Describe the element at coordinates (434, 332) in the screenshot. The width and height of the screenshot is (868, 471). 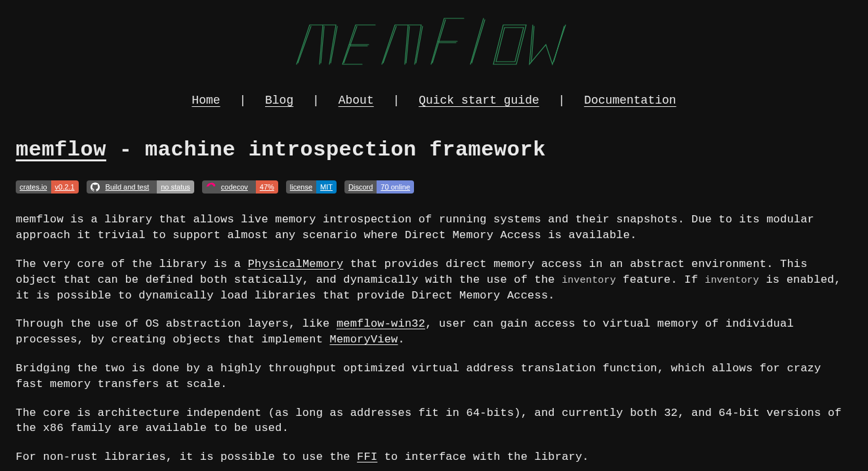
I see `intro-paragraph-3: Through the use of OS abstraction layers…` at that location.